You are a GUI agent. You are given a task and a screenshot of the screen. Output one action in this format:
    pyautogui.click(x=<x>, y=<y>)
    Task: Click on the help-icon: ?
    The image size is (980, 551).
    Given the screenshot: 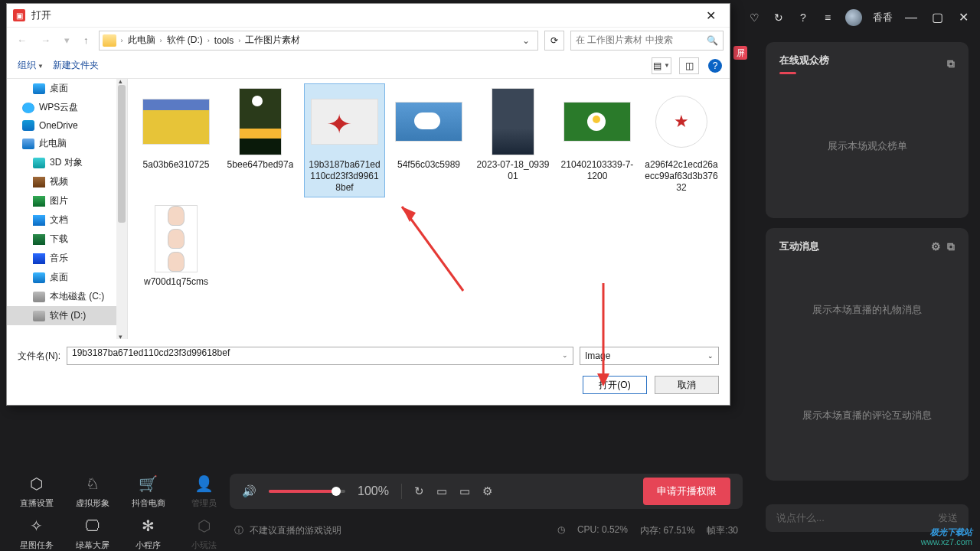 What is the action you would take?
    pyautogui.click(x=803, y=18)
    